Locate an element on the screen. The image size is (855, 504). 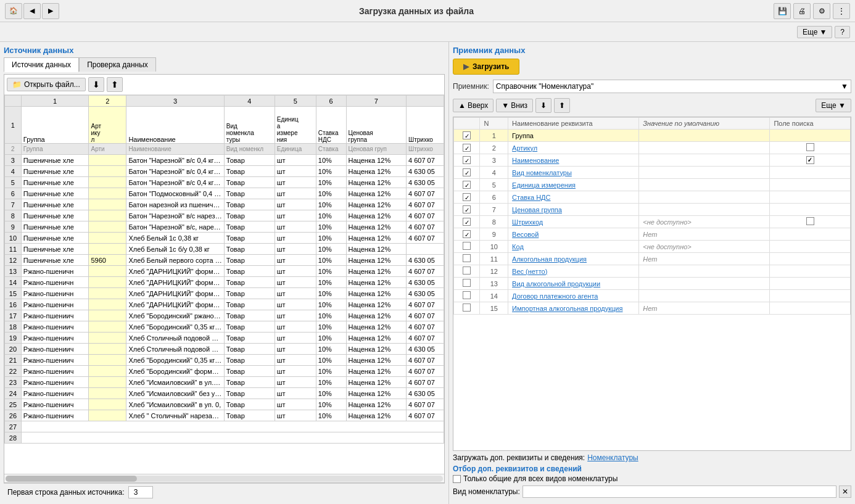
cell: СтавкаНДС is located at coordinates (331, 125).